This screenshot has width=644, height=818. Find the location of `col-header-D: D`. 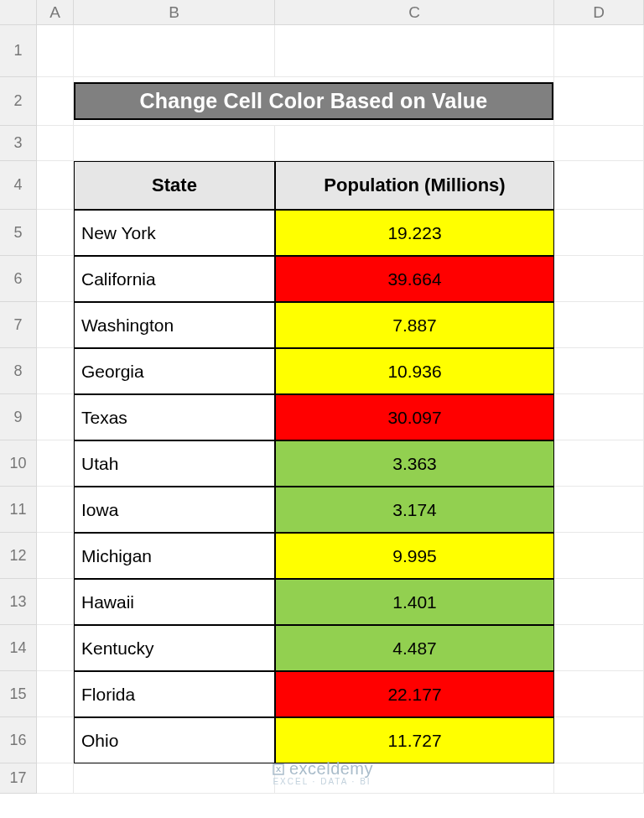

col-header-D: D is located at coordinates (599, 13).